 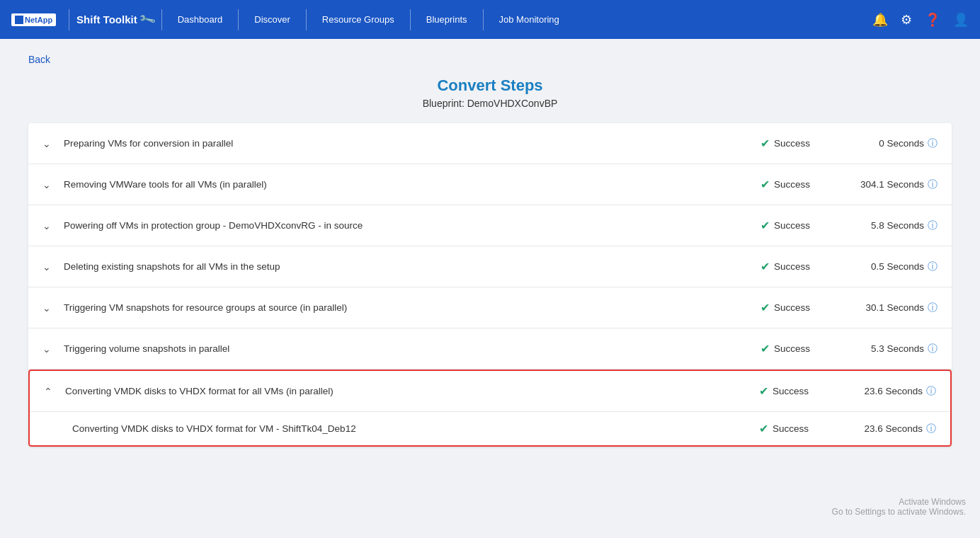 I want to click on nav-blueprints: Blueprints, so click(x=447, y=20).